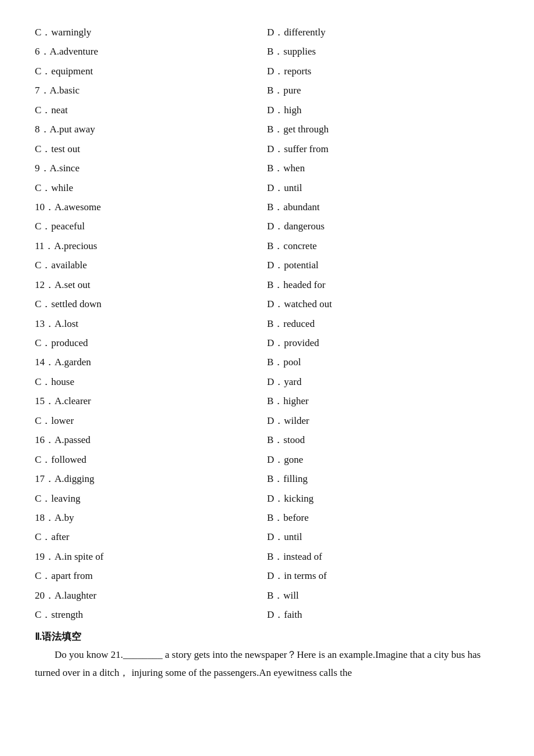 This screenshot has height=756, width=534. I want to click on right-item: B．pure, so click(383, 91).